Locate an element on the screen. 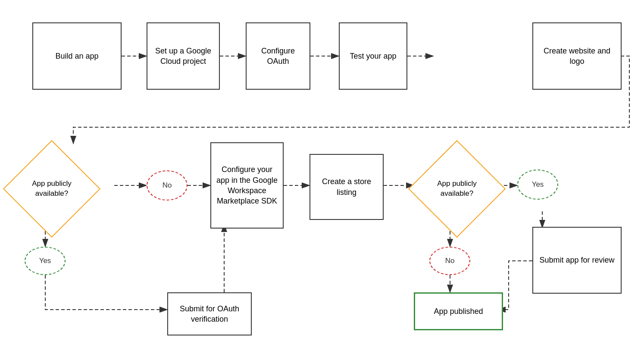 This screenshot has height=351, width=644. diamond-1-label: App publicly available? is located at coordinates (52, 189).